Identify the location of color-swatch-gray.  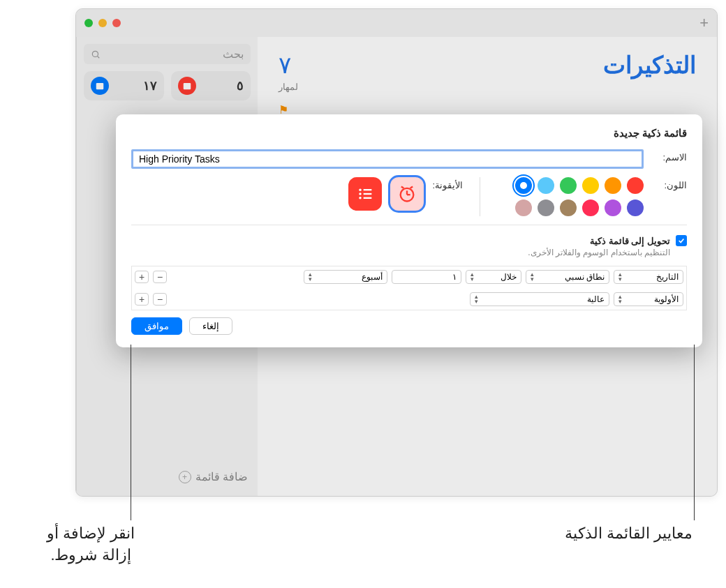
(546, 208).